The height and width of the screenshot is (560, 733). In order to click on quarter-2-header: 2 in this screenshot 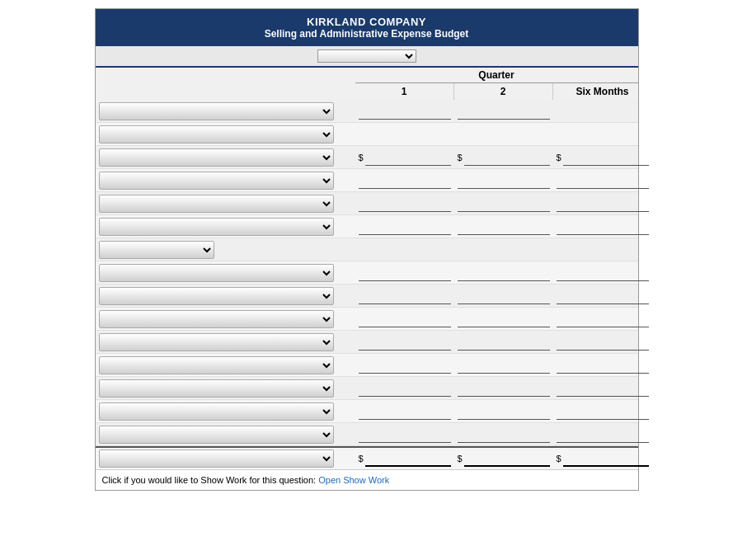, I will do `click(504, 92)`.